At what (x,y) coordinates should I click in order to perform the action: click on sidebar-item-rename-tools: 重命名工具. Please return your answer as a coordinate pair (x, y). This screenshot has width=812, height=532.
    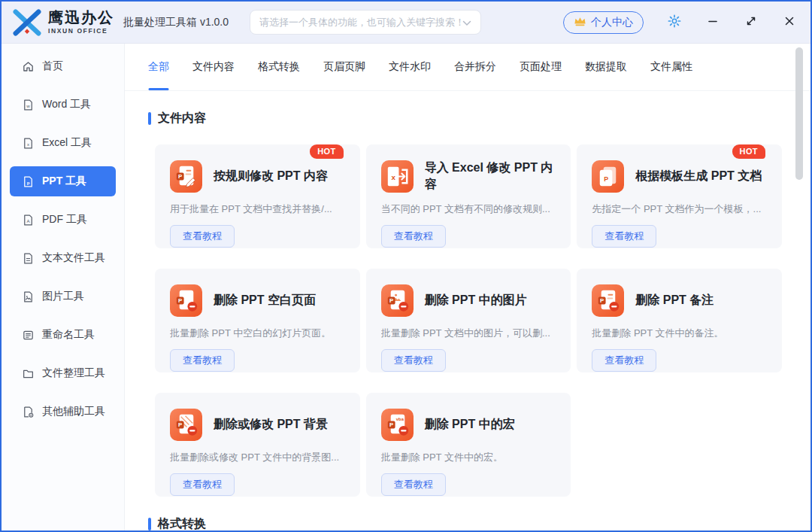
    Looking at the image, I should click on (63, 335).